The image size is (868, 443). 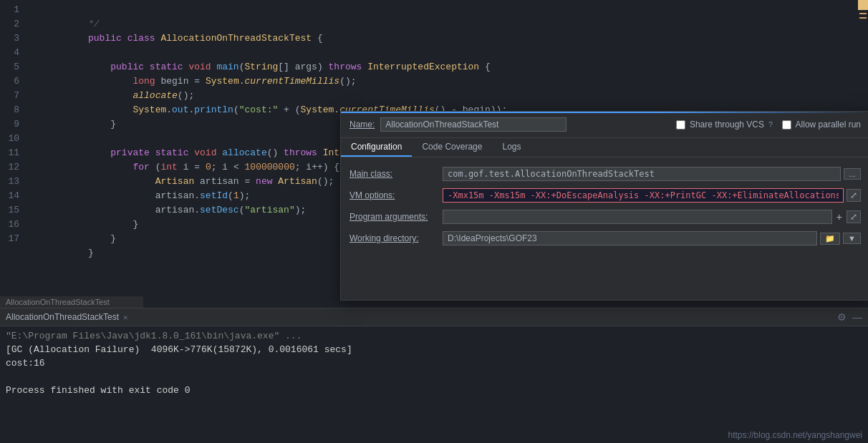 I want to click on working-dir-browse-button: 📁, so click(x=830, y=239).